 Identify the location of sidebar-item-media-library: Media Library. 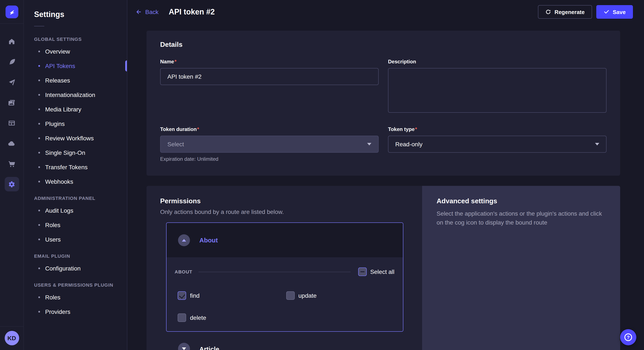
(76, 109).